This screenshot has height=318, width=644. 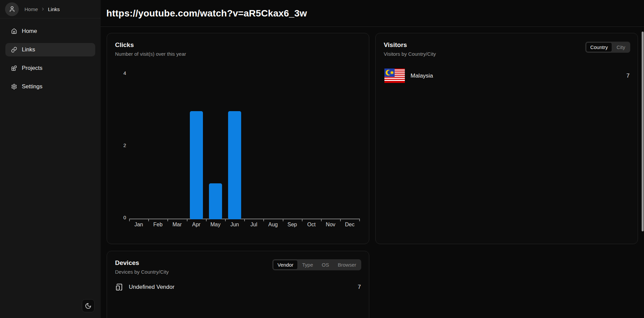 What do you see at coordinates (42, 9) in the screenshot?
I see `breadcrumb: Home Links` at bounding box center [42, 9].